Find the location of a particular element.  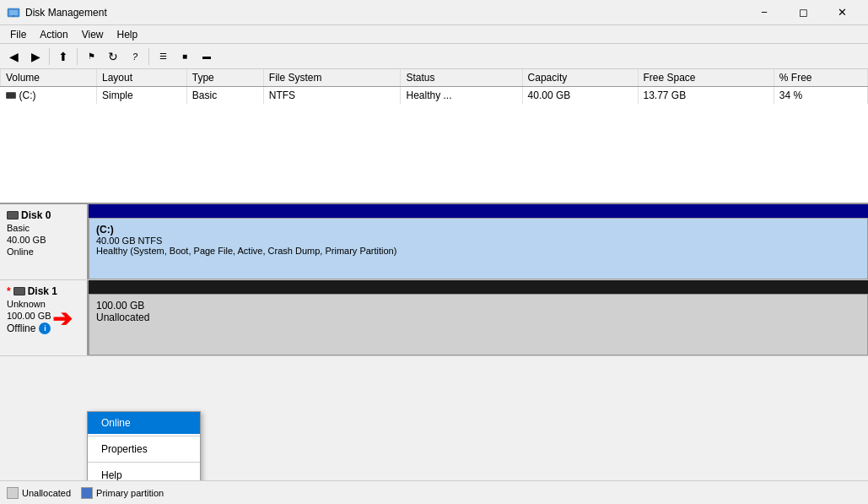

context-menu-help: Help is located at coordinates (143, 473).